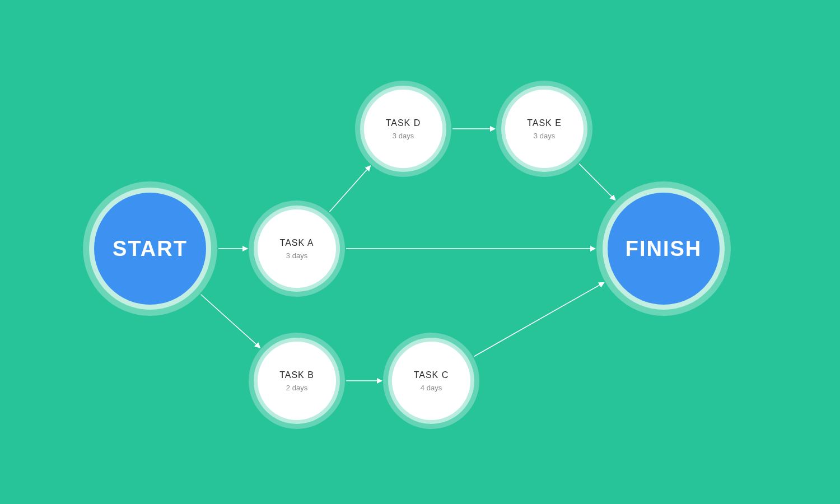 This screenshot has width=840, height=504. What do you see at coordinates (297, 375) in the screenshot?
I see `node-task-b-label: TASK B` at bounding box center [297, 375].